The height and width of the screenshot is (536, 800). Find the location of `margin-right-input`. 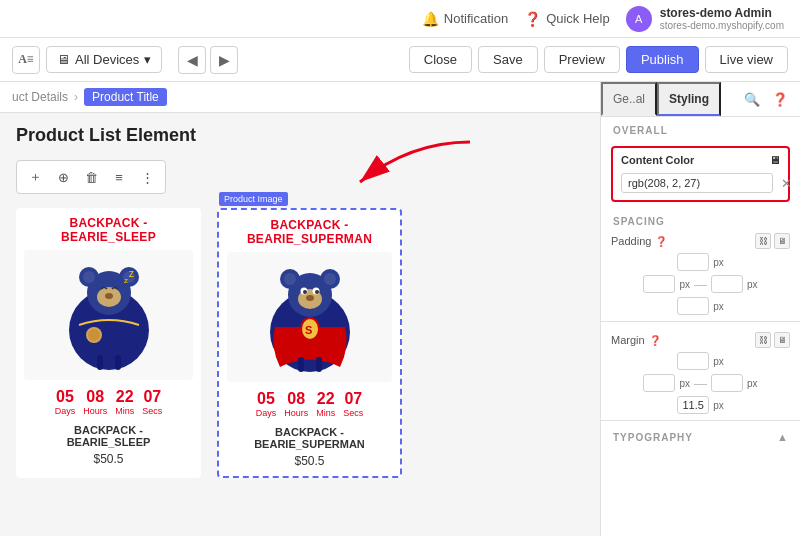

margin-right-input is located at coordinates (727, 383).